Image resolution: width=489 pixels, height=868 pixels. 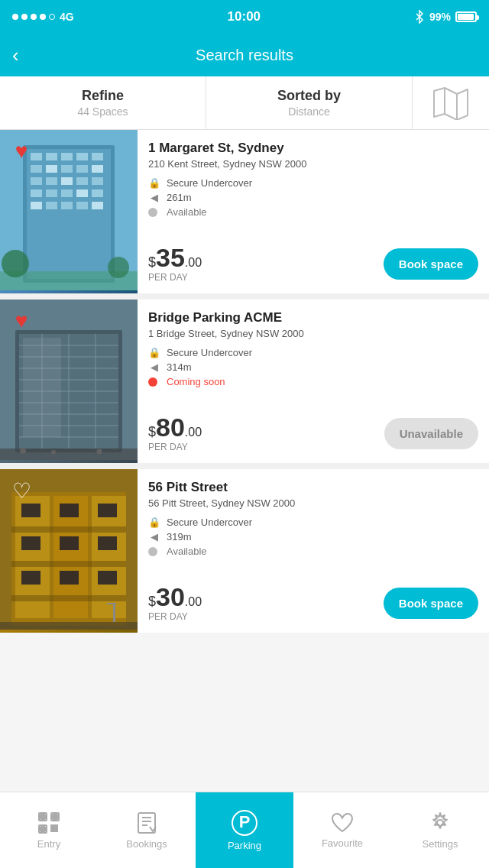 I want to click on price-line-1: $ 35 .00, so click(x=175, y=257).